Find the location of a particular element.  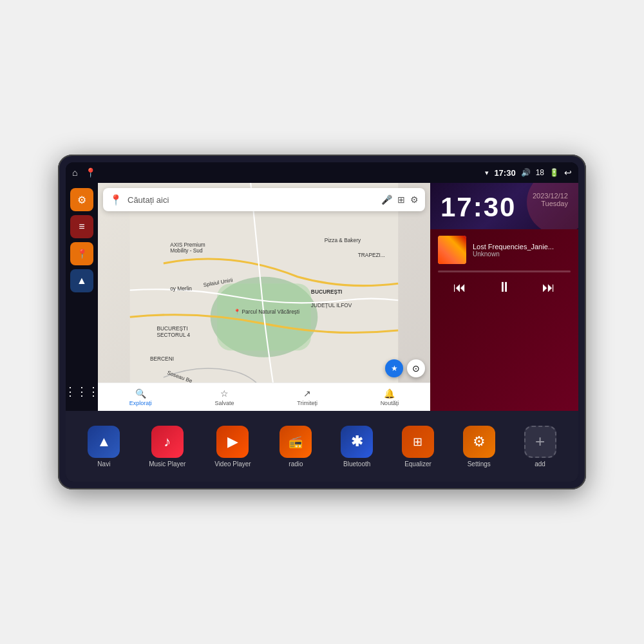

map-icon: 📍 is located at coordinates (90, 173).